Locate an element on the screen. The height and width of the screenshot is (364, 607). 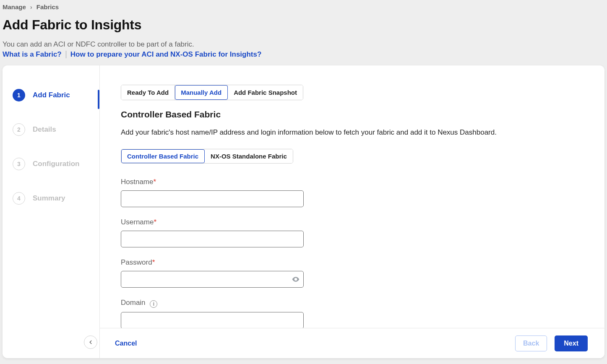
wizard-stepper: 1 Add Fabric 2 Details 3 Configuration 4… is located at coordinates (51, 212).